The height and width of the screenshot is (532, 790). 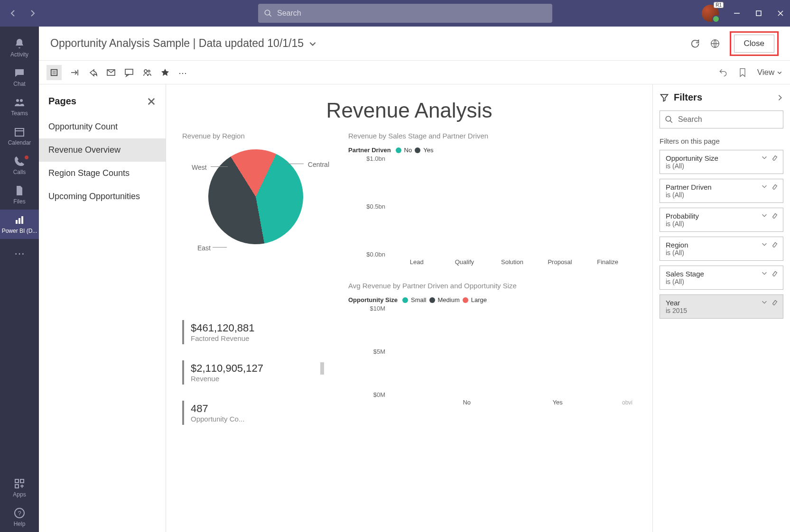 What do you see at coordinates (754, 44) in the screenshot?
I see `close-button-highlight: Close` at bounding box center [754, 44].